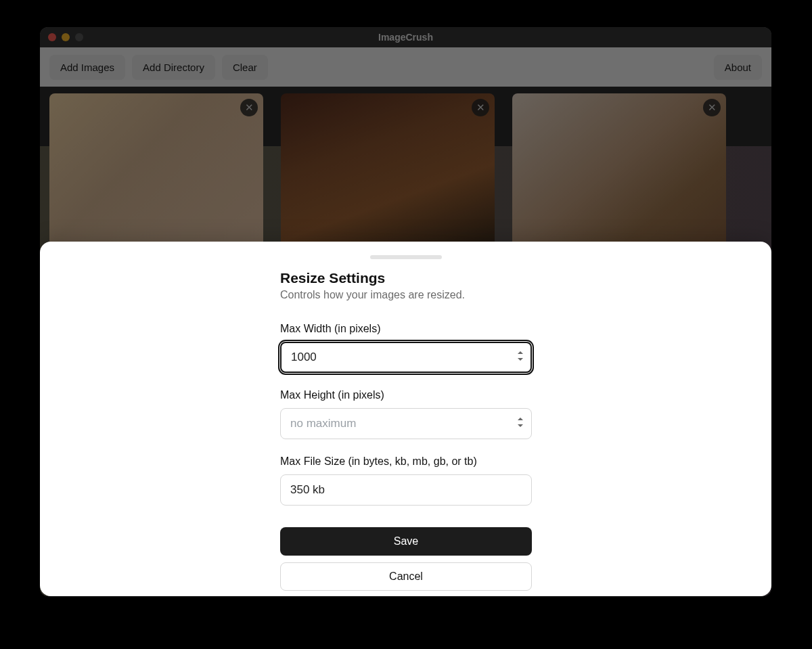 Image resolution: width=812 pixels, height=649 pixels. Describe the element at coordinates (173, 68) in the screenshot. I see `add-directory-button: Add Directory` at that location.